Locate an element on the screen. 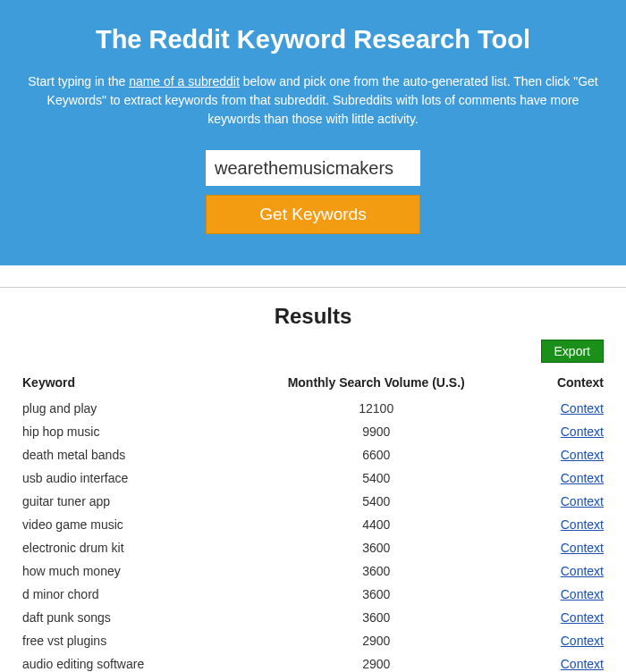 The image size is (626, 672). table-header-row: Keyword Monthly Search Volume (U.S.) Con… is located at coordinates (313, 383).